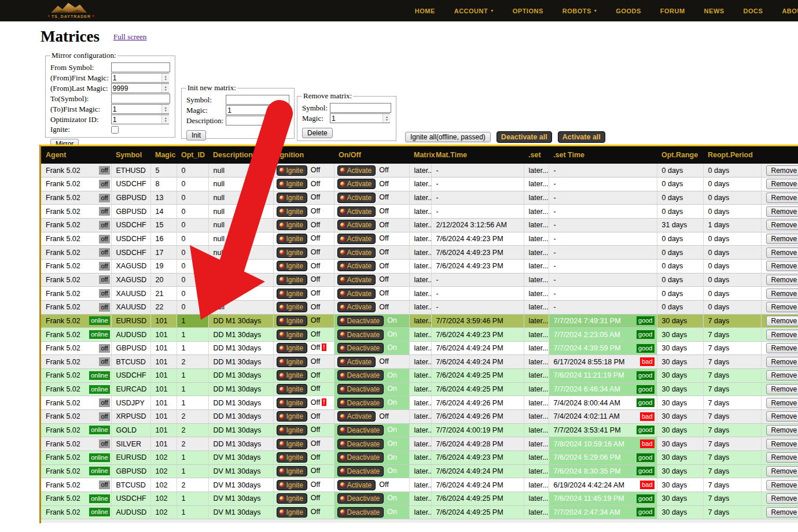 The width and height of the screenshot is (798, 532). Describe the element at coordinates (257, 110) in the screenshot. I see `init-magic-input` at that location.